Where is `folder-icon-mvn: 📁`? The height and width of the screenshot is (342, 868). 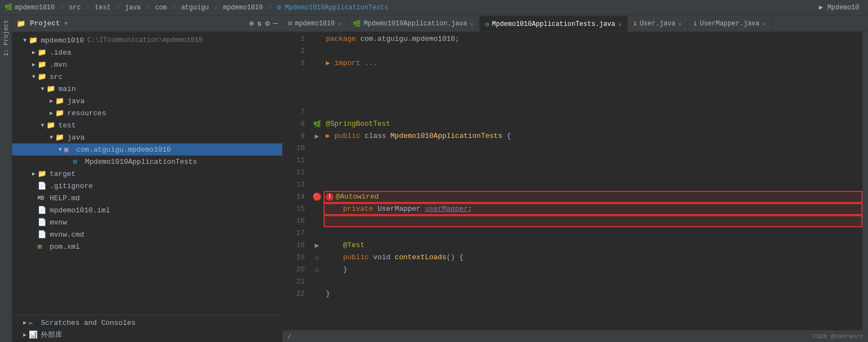 folder-icon-mvn: 📁 is located at coordinates (43, 65).